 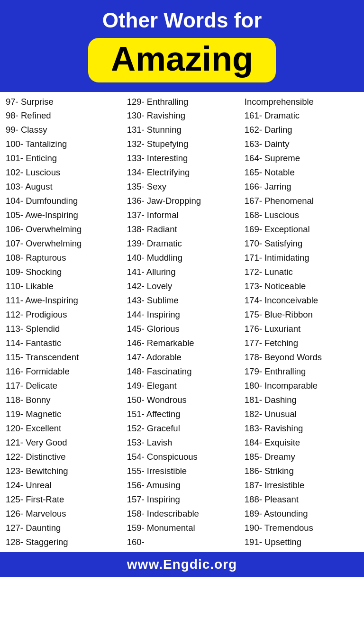 What do you see at coordinates (182, 301) in the screenshot?
I see `table-row: 111- Awe-Inspiring143- Sublime174- Incon…` at bounding box center [182, 301].